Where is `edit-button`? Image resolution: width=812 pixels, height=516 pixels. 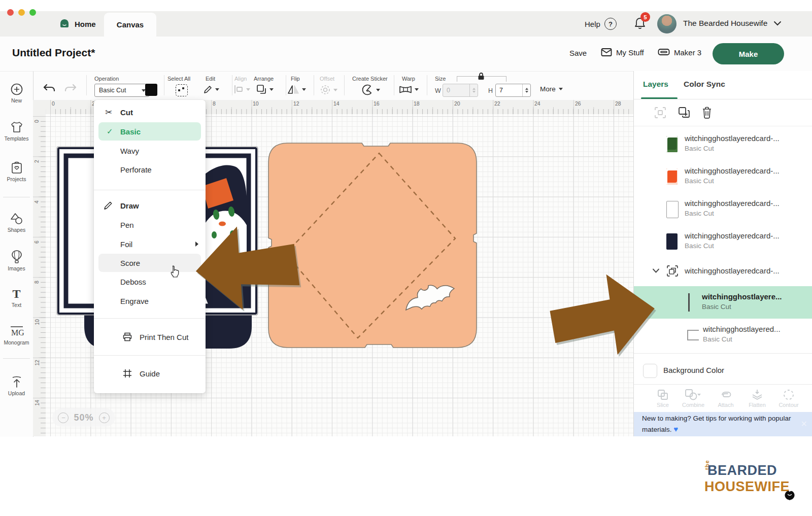 edit-button is located at coordinates (211, 89).